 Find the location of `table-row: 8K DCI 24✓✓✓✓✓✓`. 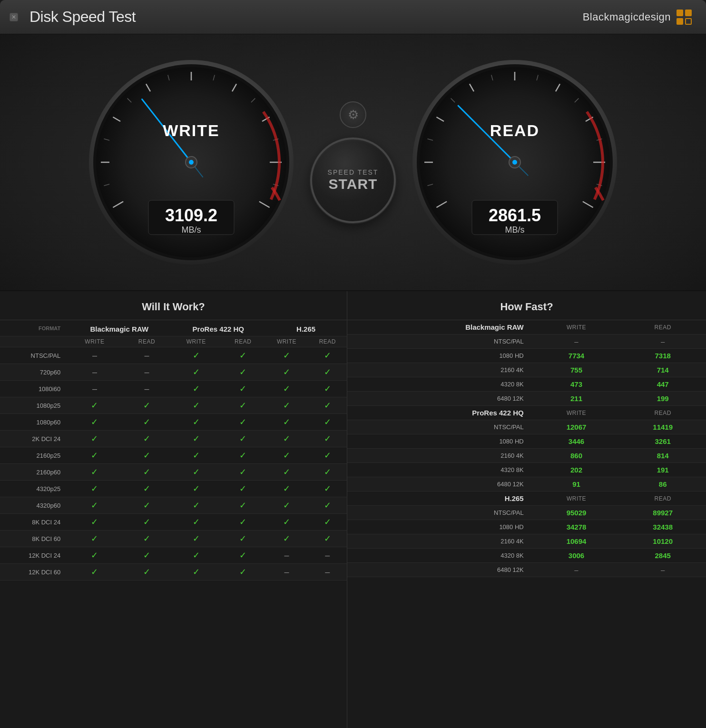

table-row: 8K DCI 24✓✓✓✓✓✓ is located at coordinates (173, 522).